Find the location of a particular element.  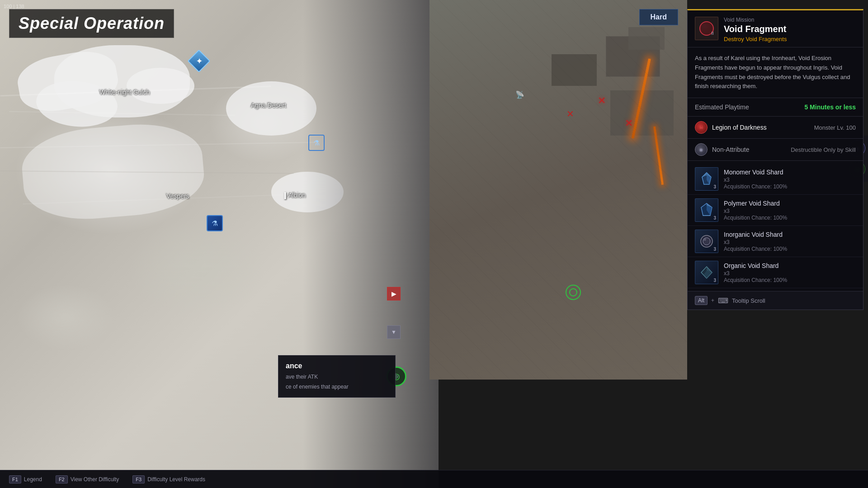

mission-subtitle: Destroy Void Fragments is located at coordinates (790, 39).